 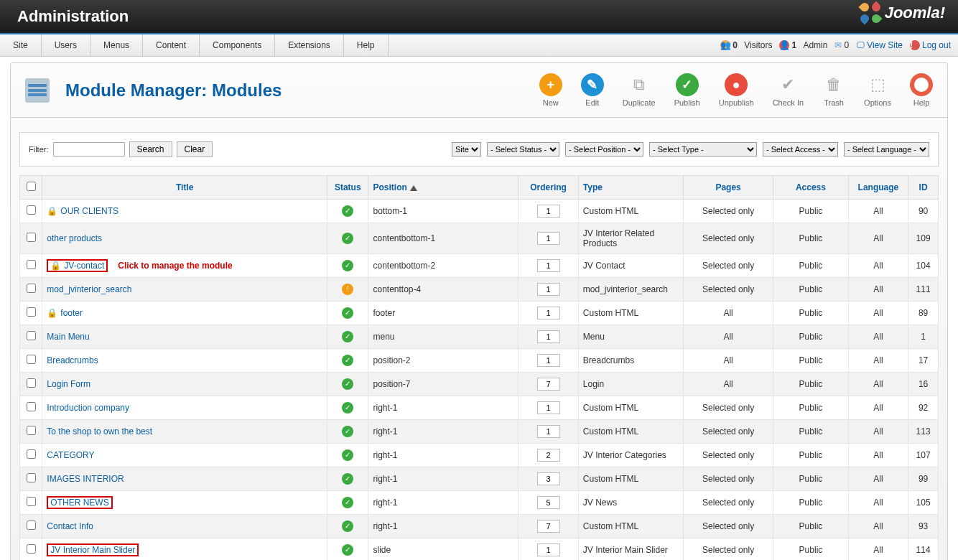 I want to click on new-button: +New, so click(x=551, y=90).